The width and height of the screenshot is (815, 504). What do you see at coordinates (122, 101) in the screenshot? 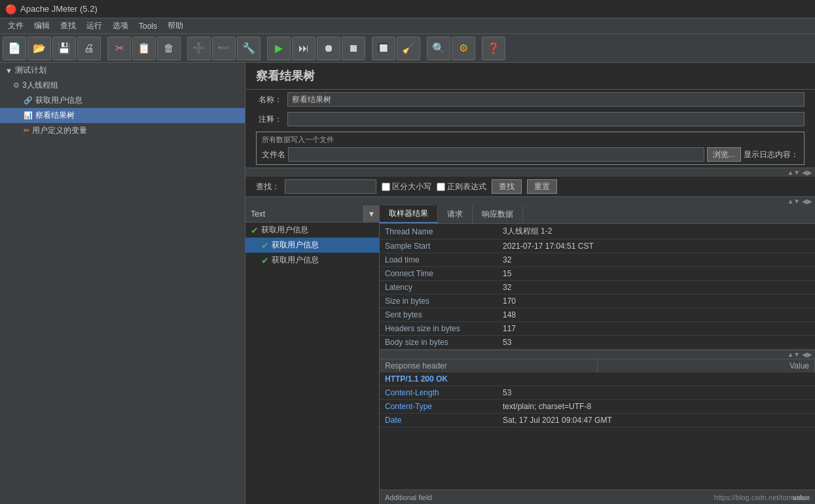
I see `tree-item-get-user-info: 🔗 获取用户信息` at bounding box center [122, 101].